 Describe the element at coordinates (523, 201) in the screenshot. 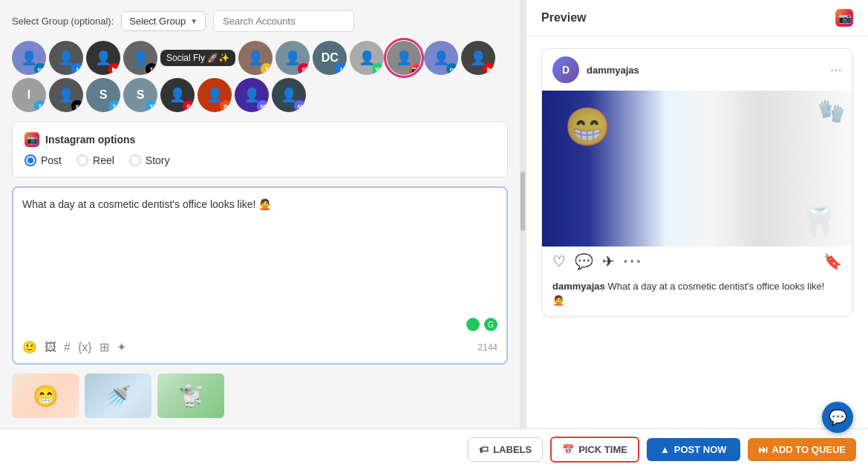

I see `scroll-thumb` at that location.